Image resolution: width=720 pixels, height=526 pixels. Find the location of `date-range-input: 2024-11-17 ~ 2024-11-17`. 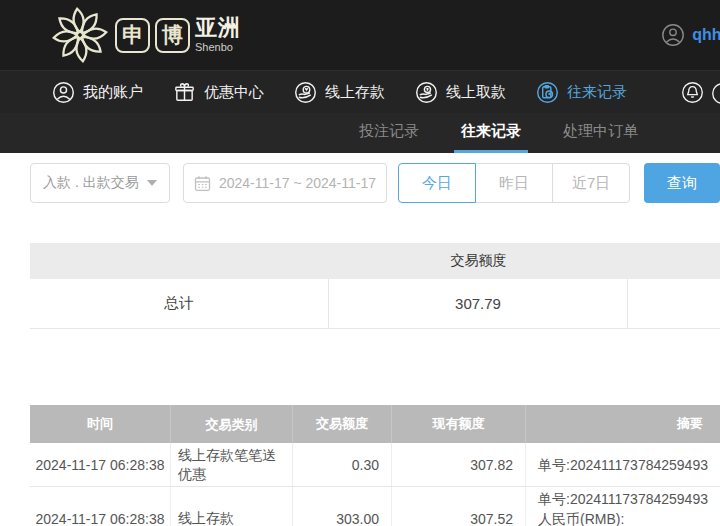

date-range-input: 2024-11-17 ~ 2024-11-17 is located at coordinates (285, 183).